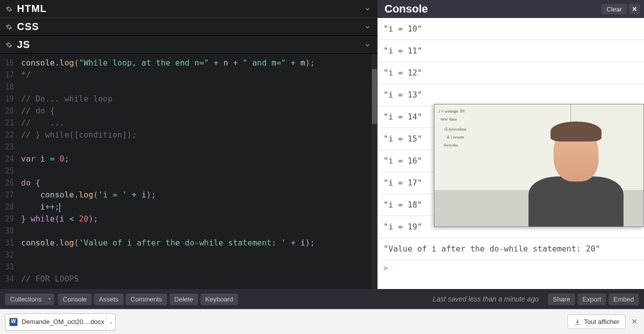 The height and width of the screenshot is (334, 644). Describe the element at coordinates (624, 299) in the screenshot. I see `embed-button: Embed` at that location.